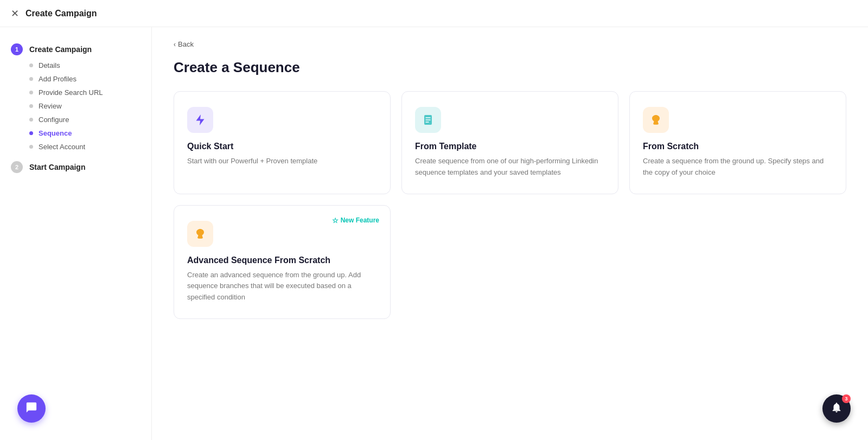 Image resolution: width=868 pixels, height=440 pixels. Describe the element at coordinates (335, 220) in the screenshot. I see `star-icon: ☆` at that location.